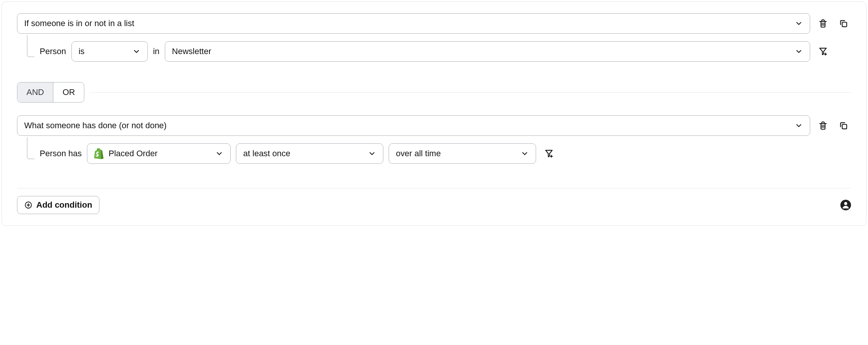 Image resolution: width=868 pixels, height=345 pixels. Describe the element at coordinates (58, 205) in the screenshot. I see `add-condition-button: Add condition` at that location.